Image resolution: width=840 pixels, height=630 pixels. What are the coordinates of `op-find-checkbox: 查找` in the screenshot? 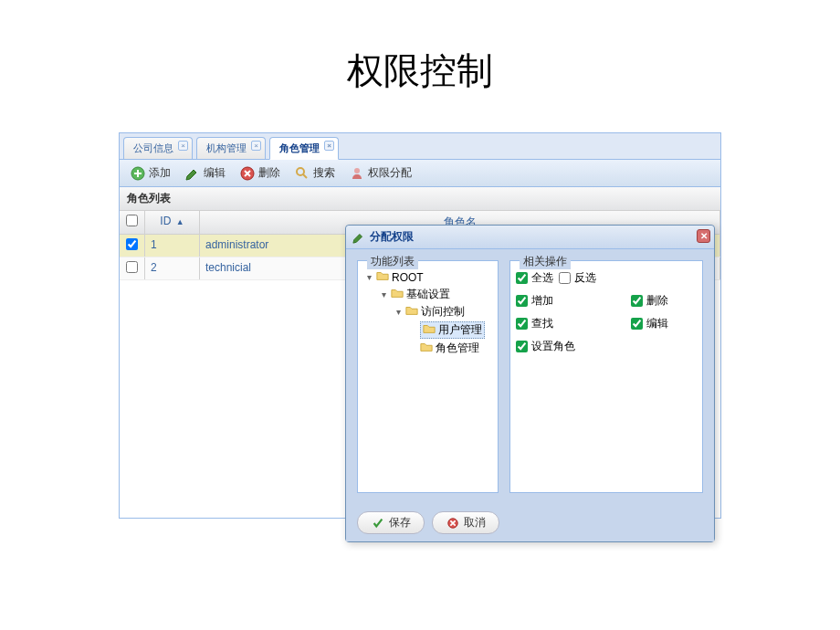 It's located at (560, 323).